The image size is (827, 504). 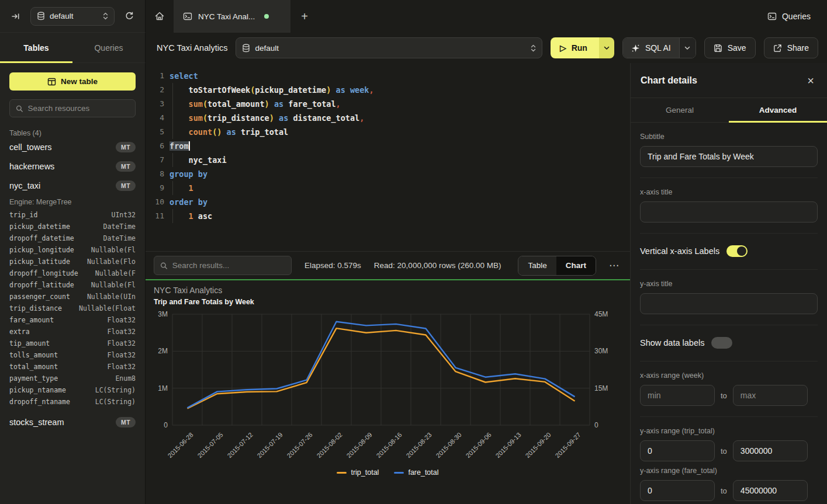 What do you see at coordinates (74, 16) in the screenshot?
I see `service-selector-value: default` at bounding box center [74, 16].